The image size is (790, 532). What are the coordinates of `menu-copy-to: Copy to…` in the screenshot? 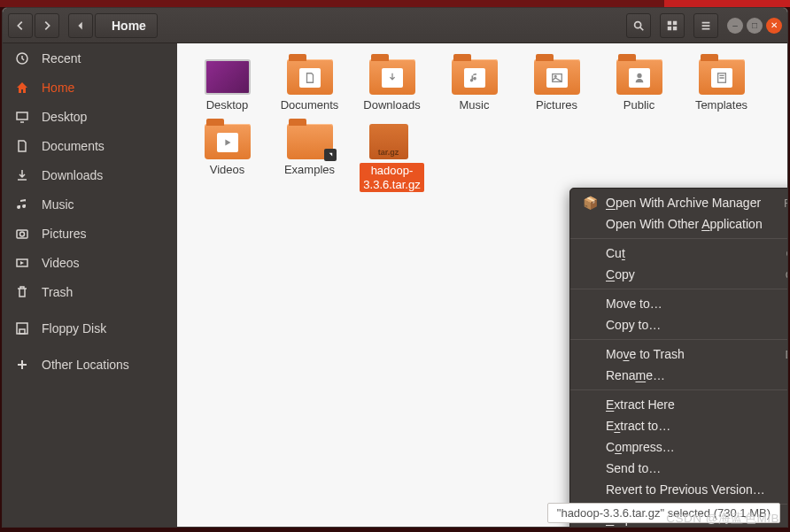 It's located at (679, 325).